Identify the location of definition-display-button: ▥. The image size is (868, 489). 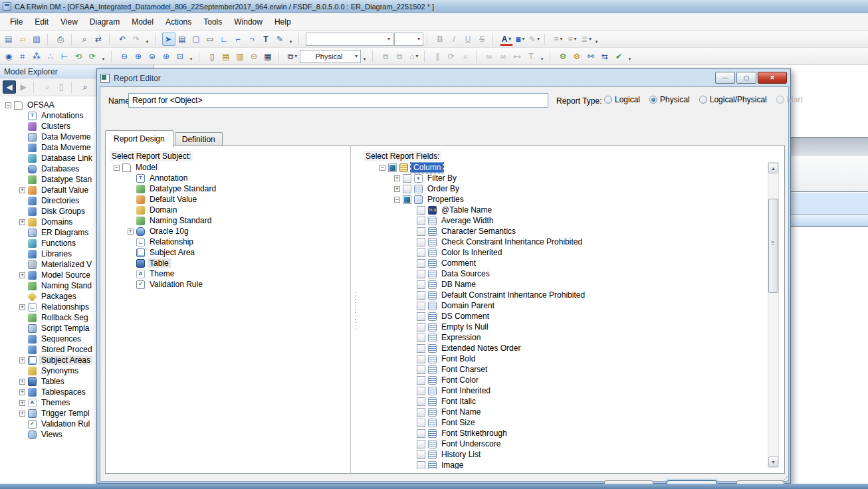
(241, 56).